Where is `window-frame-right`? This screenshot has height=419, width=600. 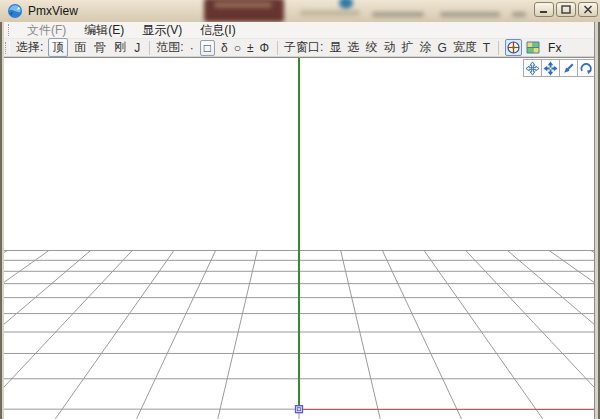
window-frame-right is located at coordinates (597, 220).